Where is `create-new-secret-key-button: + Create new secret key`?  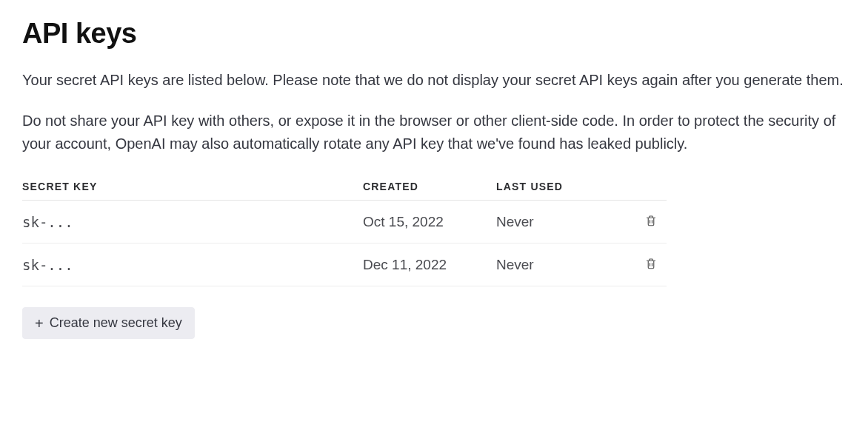
create-new-secret-key-button: + Create new secret key is located at coordinates (108, 323).